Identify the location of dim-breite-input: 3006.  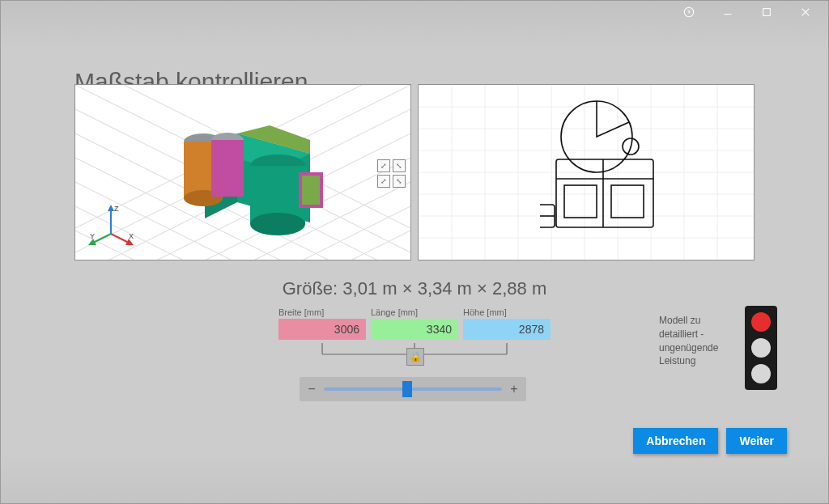
(322, 329).